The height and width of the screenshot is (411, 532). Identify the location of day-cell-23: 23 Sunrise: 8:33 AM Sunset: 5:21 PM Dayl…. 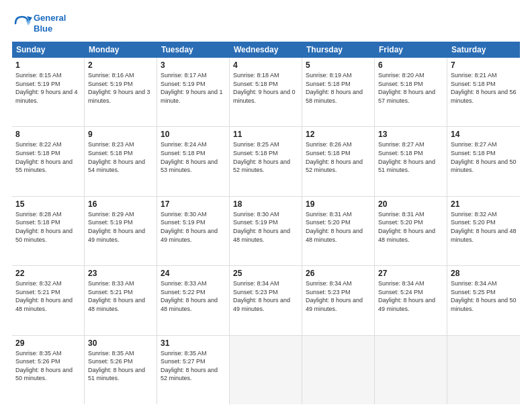
(121, 300).